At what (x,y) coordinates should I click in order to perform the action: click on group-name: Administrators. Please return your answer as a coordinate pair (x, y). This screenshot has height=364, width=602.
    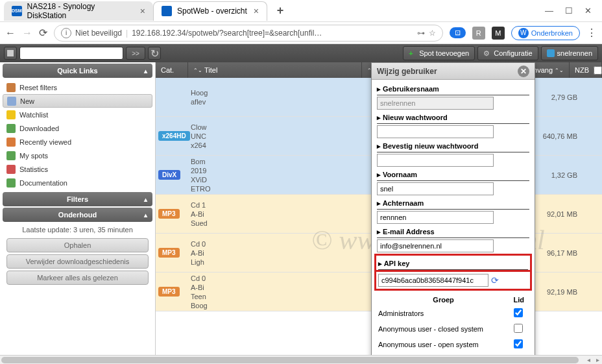
    Looking at the image, I should click on (444, 313).